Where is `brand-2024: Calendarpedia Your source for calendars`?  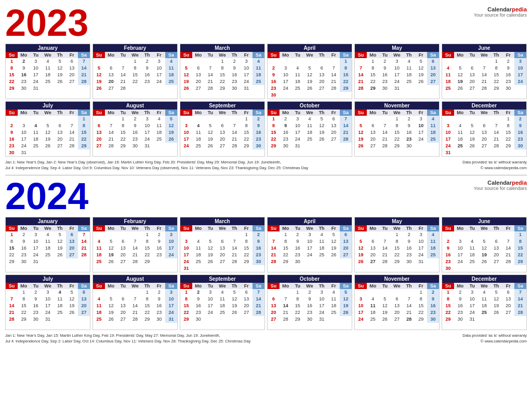 brand-2024: Calendarpedia Your source for calendars is located at coordinates (500, 184).